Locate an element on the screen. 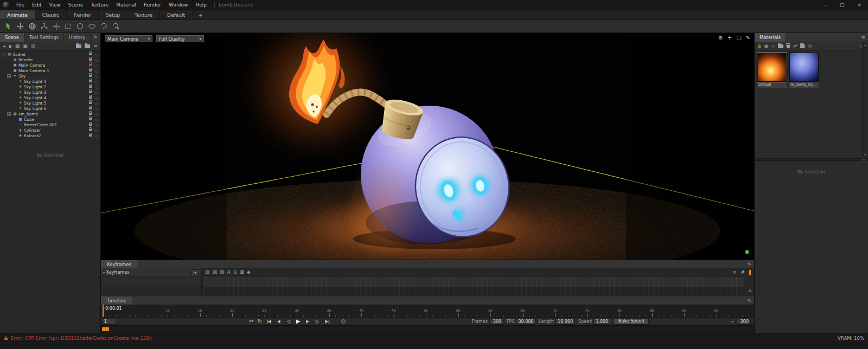  pick-lasso-icon is located at coordinates (116, 27).